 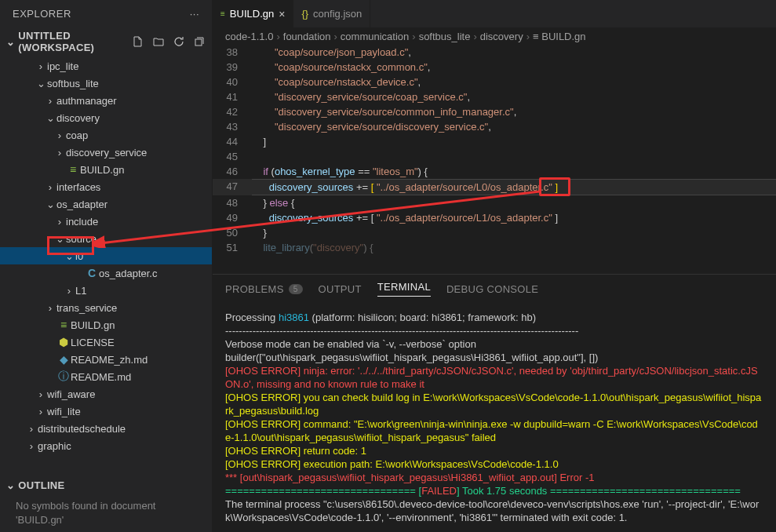 I want to click on breadcrumb-item: code-1.1.0, so click(x=250, y=36).